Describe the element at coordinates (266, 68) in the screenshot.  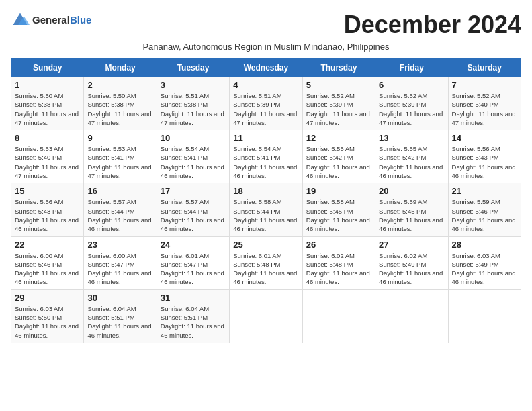
I see `header-row: SundayMondayTuesdayWednesdayThursdayFrid…` at that location.